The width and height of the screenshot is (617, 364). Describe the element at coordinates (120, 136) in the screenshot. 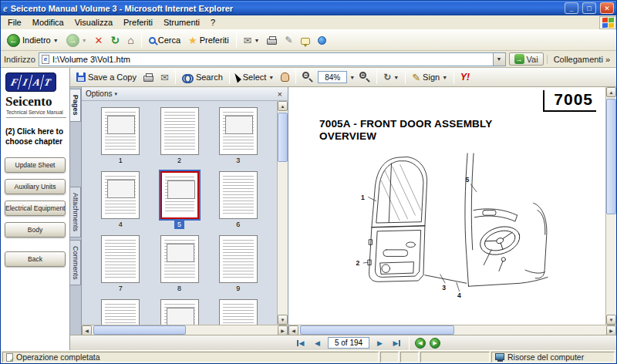

I see `thumbnail-page-1: 1` at that location.